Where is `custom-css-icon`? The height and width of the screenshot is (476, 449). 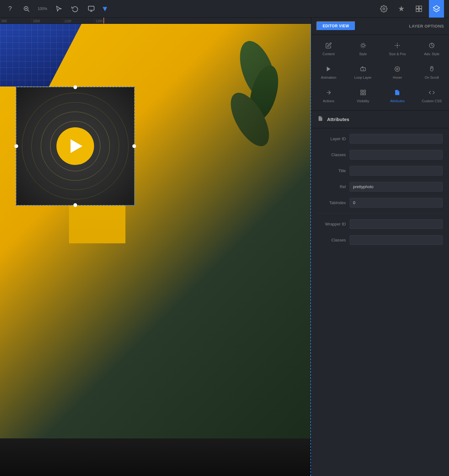 custom-css-icon is located at coordinates (432, 93).